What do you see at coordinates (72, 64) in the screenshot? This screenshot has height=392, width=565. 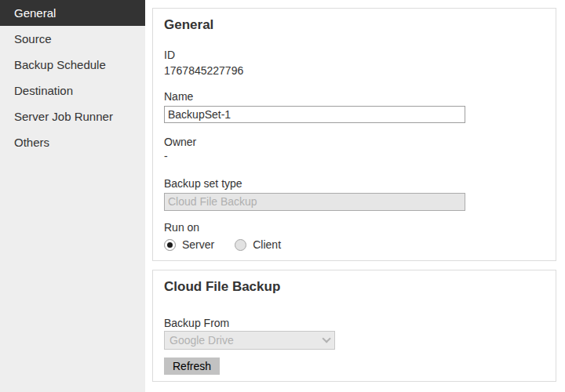 I see `sidebar-item-backup-schedule: Backup Schedule` at bounding box center [72, 64].